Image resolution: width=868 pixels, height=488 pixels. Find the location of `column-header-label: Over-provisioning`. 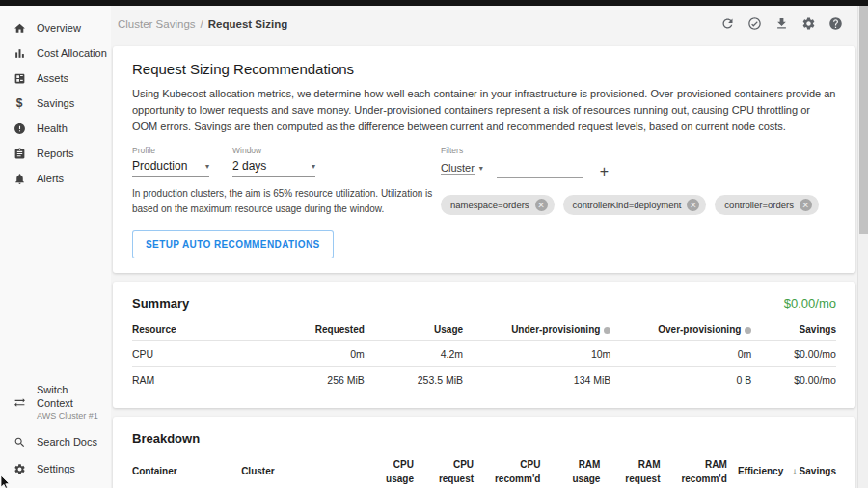

column-header-label: Over-provisioning is located at coordinates (699, 330).